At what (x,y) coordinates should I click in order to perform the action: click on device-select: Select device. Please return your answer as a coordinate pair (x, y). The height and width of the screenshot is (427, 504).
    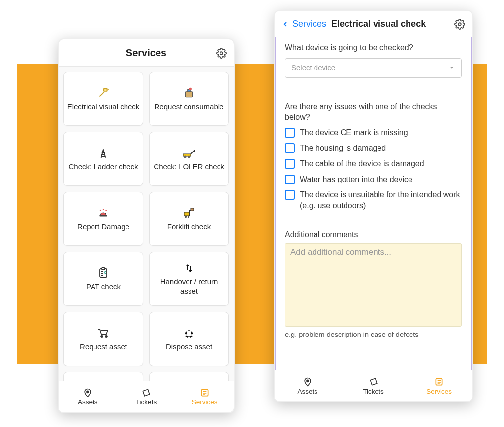
    Looking at the image, I should click on (373, 68).